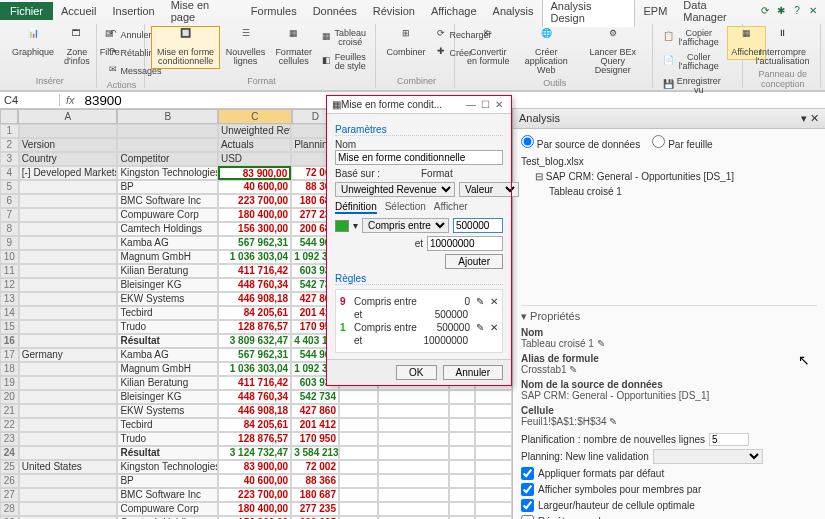 The width and height of the screenshot is (825, 519). I want to click on rules-list: 9 Compris entre0 ✎✕ et500000 1 Compris e…, so click(419, 321).